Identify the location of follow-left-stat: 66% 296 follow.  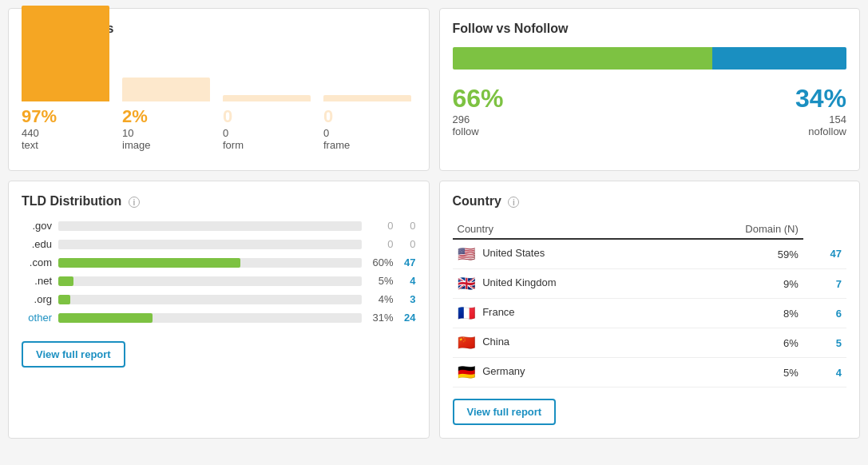
(478, 110).